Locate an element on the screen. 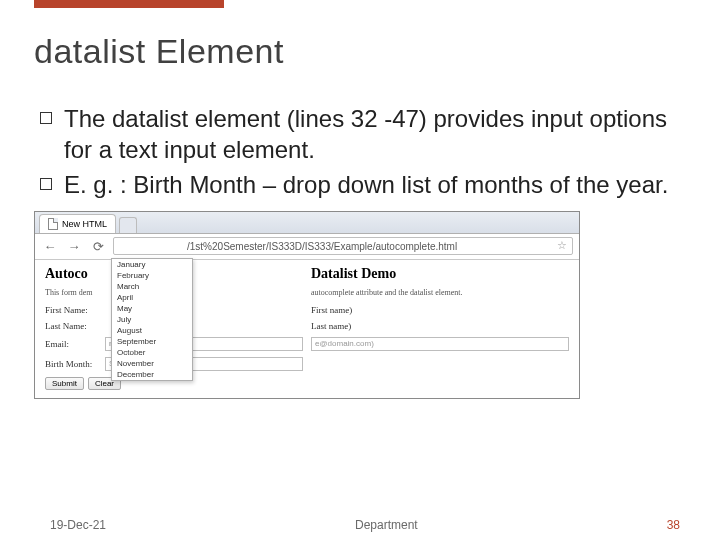  back-button: ← is located at coordinates (50, 246).